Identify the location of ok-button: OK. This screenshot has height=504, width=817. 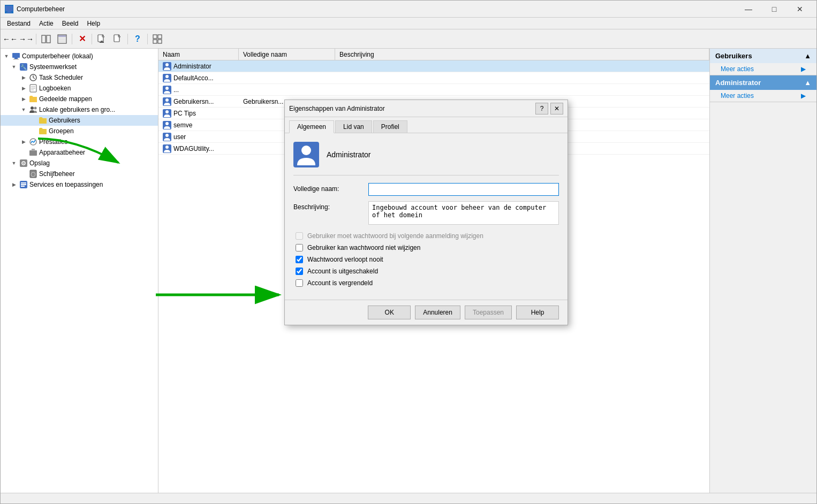
(389, 312).